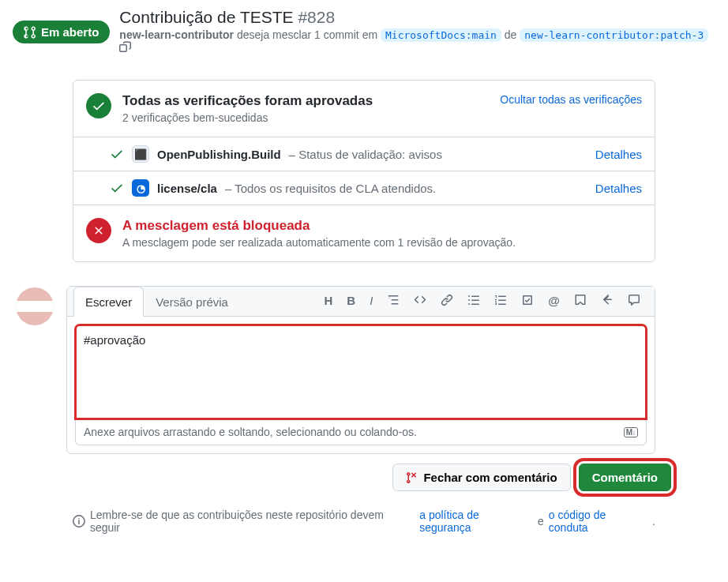  Describe the element at coordinates (306, 101) in the screenshot. I see `checks-summary-title: Todas as verificações foram aprovadas` at that location.